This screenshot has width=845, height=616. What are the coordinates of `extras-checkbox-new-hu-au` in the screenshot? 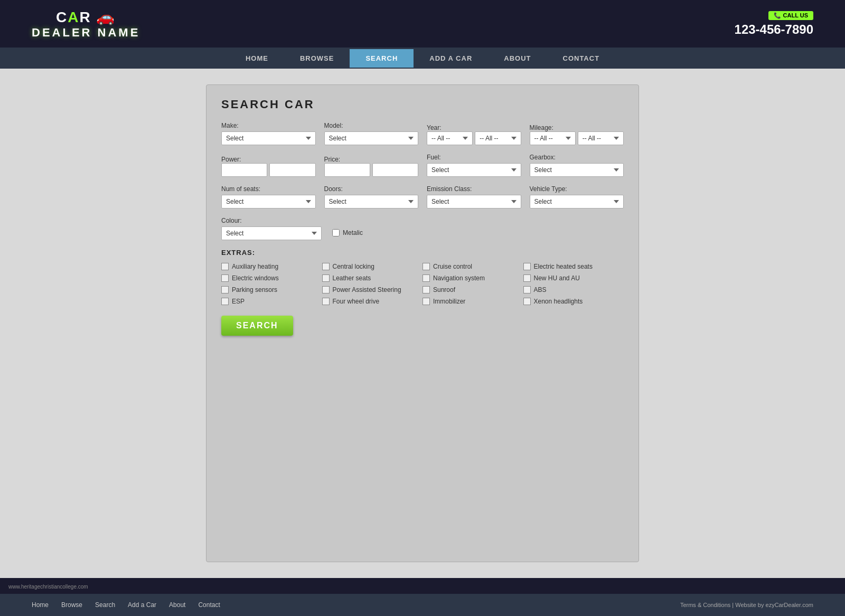 It's located at (527, 278).